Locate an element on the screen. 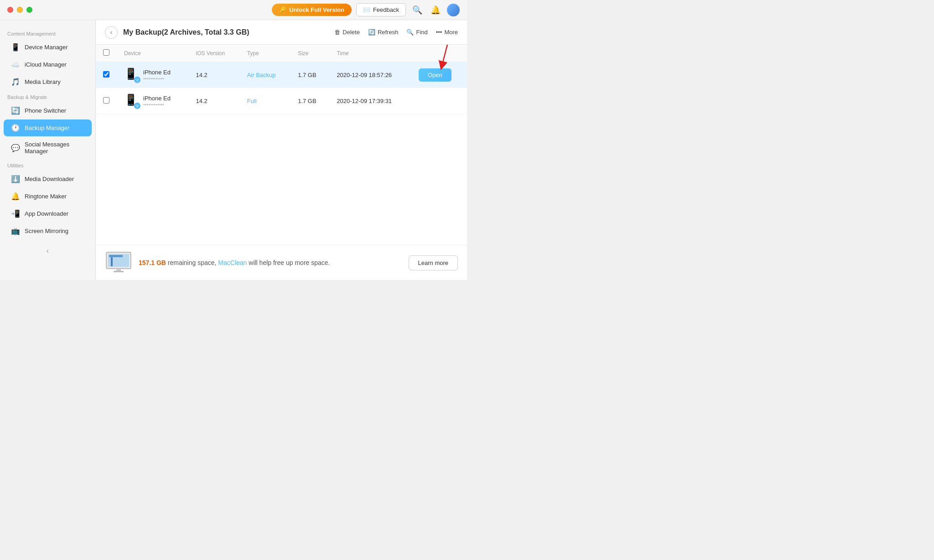 Image resolution: width=934 pixels, height=560 pixels. refresh-icon: 🔄 is located at coordinates (372, 32).